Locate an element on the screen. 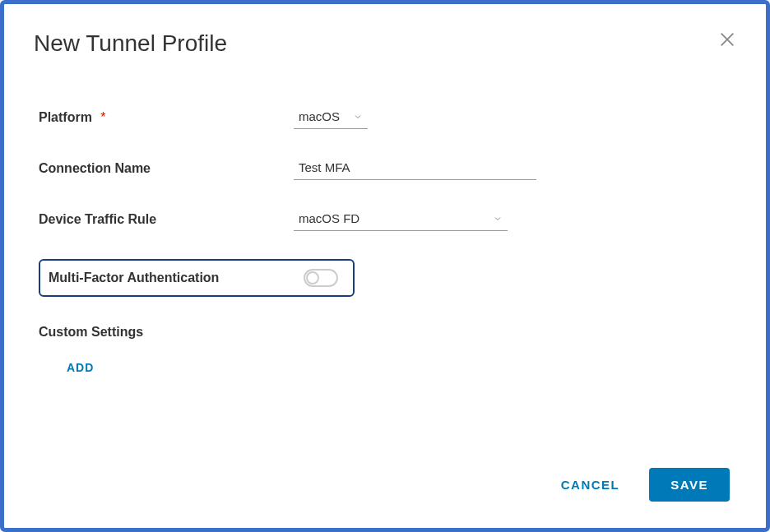  add-button: ADD is located at coordinates (401, 368).